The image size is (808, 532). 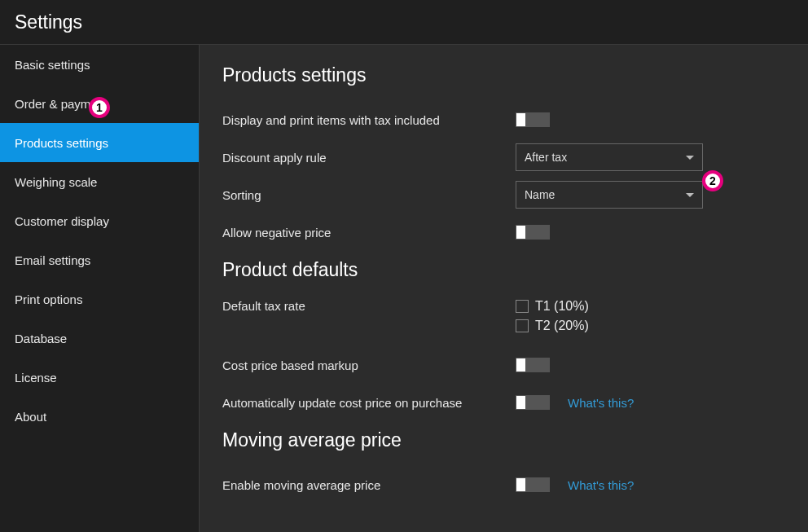 I want to click on allow-negative-label: Allow negative price, so click(x=369, y=233).